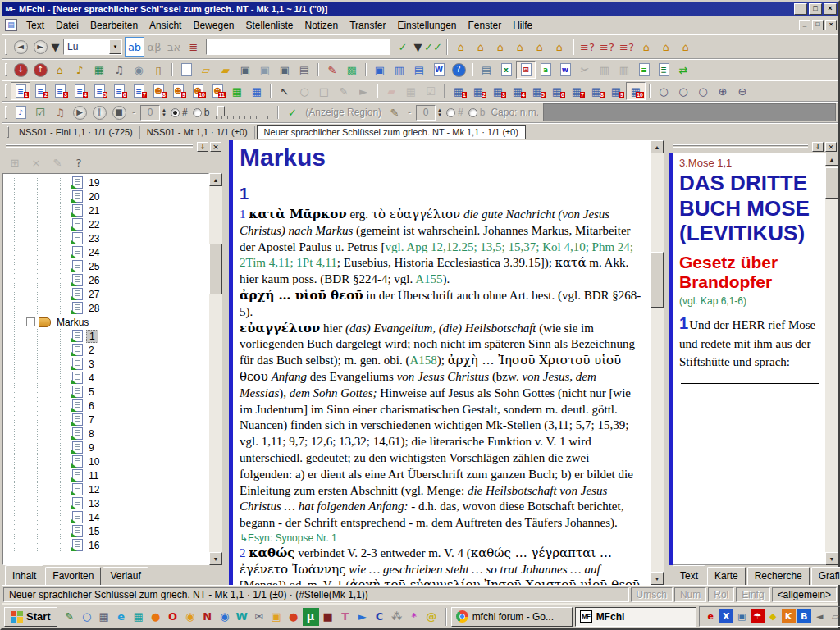  I want to click on text-window-9-icon: ☻9, so click(178, 91).